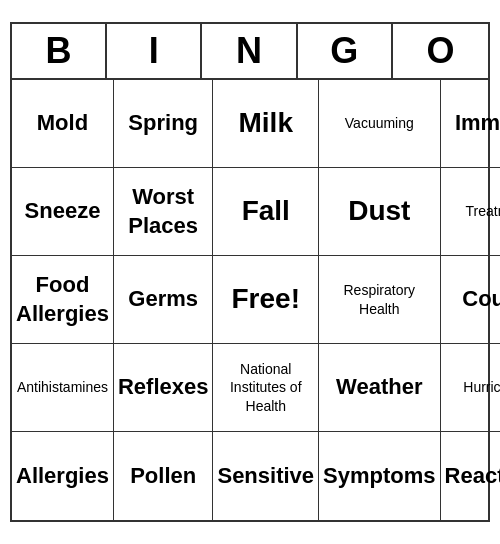 This screenshot has height=544, width=500. Describe the element at coordinates (346, 51) in the screenshot. I see `header-letter: G` at that location.